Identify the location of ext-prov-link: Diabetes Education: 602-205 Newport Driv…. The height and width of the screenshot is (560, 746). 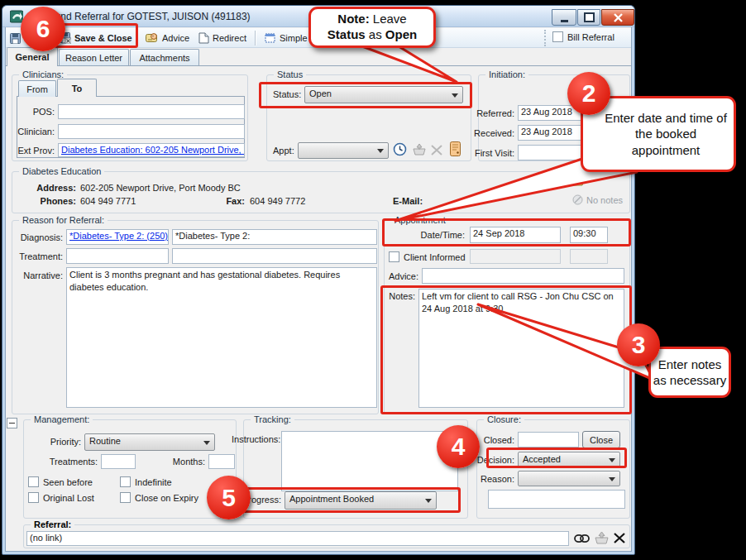
(153, 150).